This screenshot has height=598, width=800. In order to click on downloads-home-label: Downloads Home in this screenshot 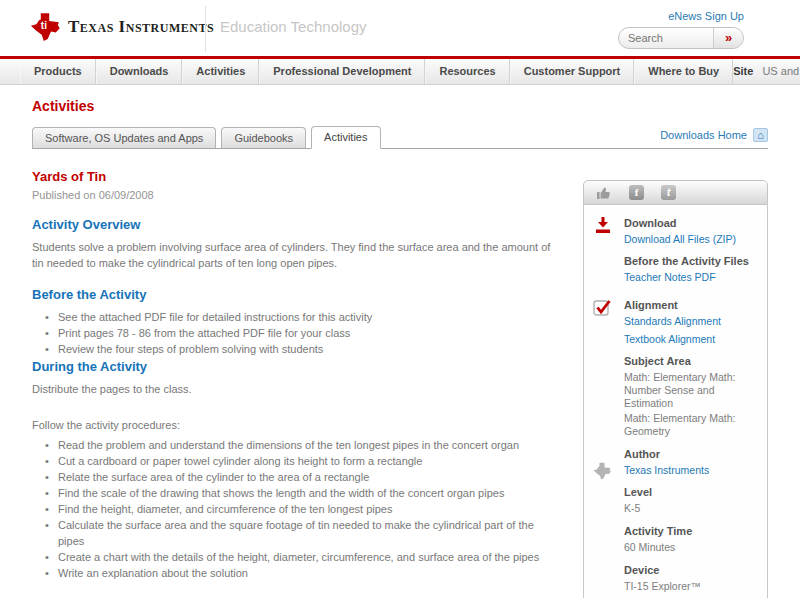, I will do `click(704, 135)`.